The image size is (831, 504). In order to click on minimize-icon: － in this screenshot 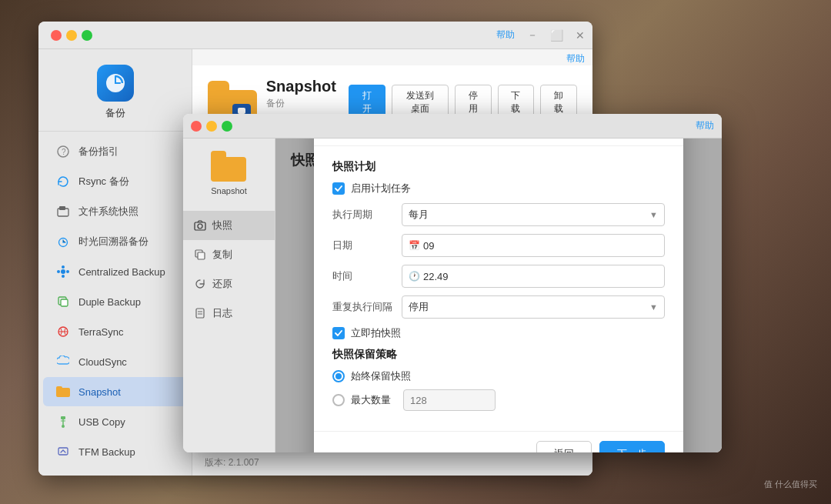, I will do `click(532, 35)`.